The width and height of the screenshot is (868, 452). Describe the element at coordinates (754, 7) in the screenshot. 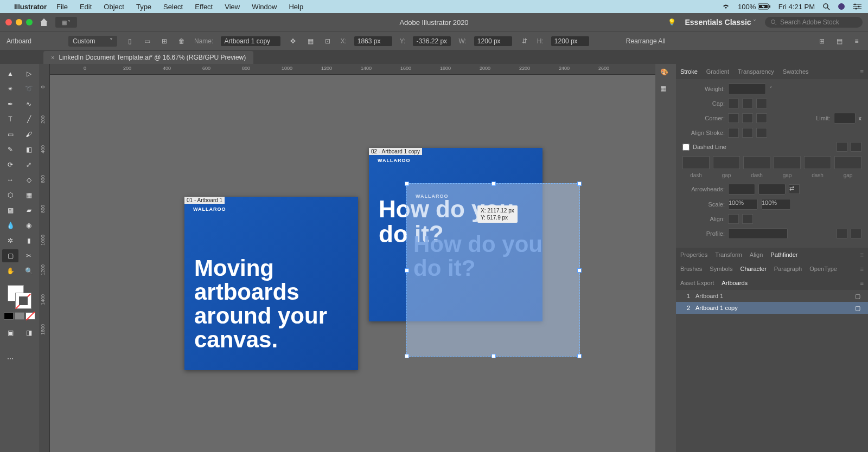

I see `battery-status: 100%` at that location.